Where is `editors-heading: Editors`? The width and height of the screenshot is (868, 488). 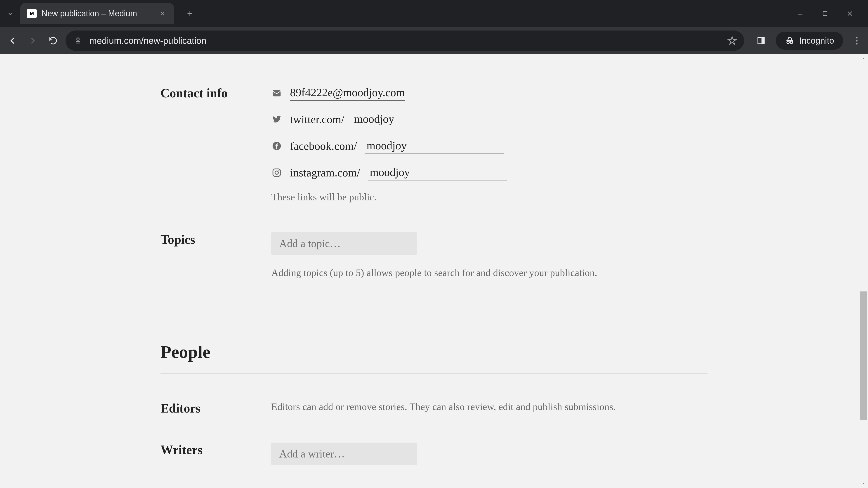 editors-heading: Editors is located at coordinates (176, 408).